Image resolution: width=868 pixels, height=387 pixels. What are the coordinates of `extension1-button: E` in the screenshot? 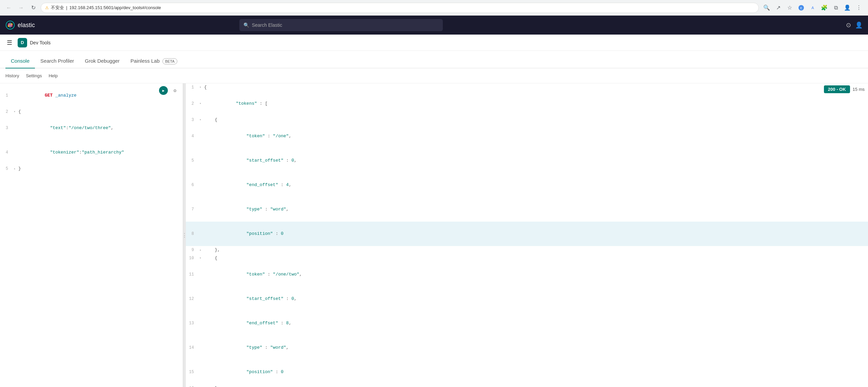 It's located at (801, 8).